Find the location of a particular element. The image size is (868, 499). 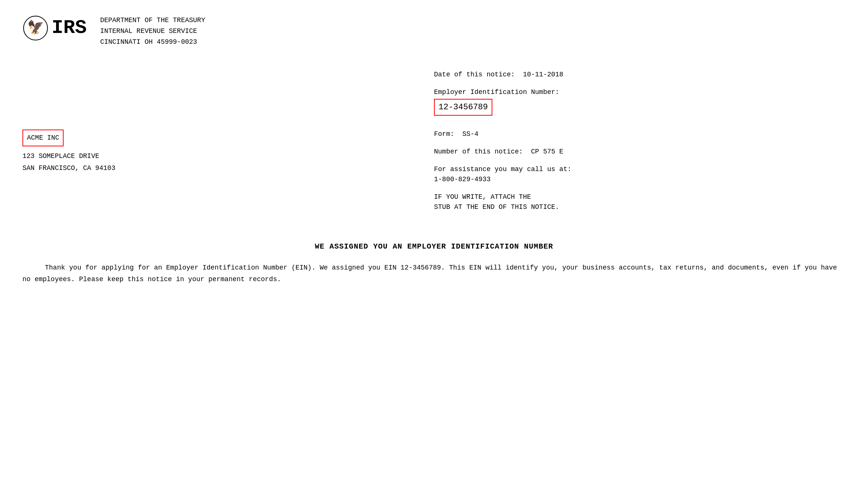

ein-value-box: 12-3456789 is located at coordinates (463, 107).